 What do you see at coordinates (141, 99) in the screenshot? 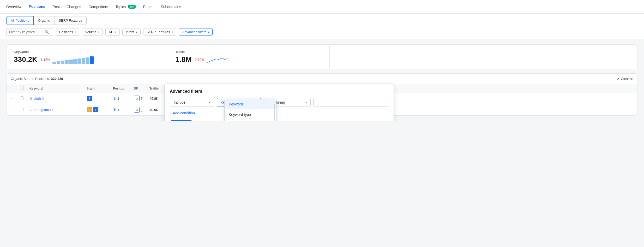
I see `sf-count: 7` at bounding box center [141, 99].